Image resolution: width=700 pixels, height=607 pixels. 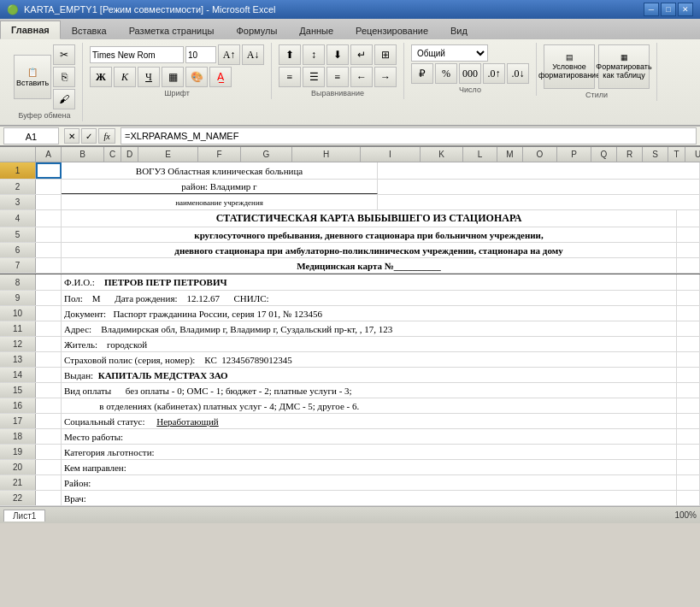 I want to click on cell-a15, so click(x=49, y=390).